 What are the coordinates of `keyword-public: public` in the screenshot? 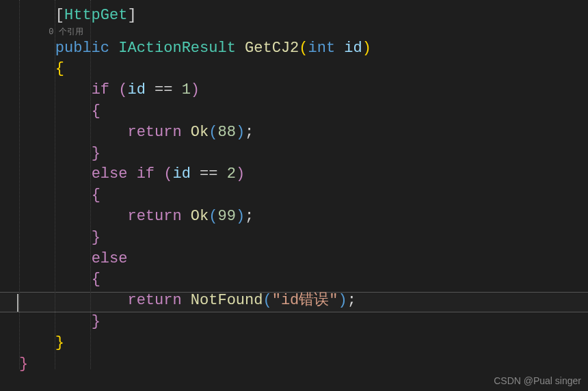 It's located at (82, 48).